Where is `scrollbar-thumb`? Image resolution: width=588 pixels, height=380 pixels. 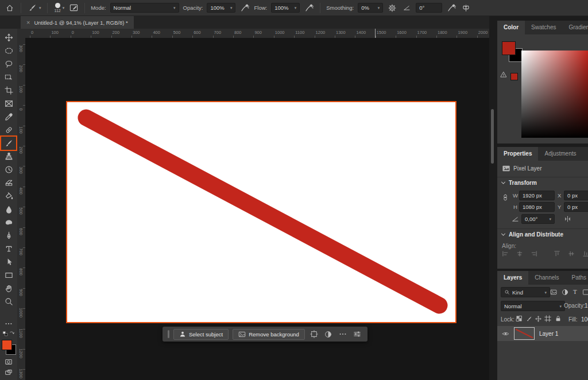 scrollbar-thumb is located at coordinates (493, 137).